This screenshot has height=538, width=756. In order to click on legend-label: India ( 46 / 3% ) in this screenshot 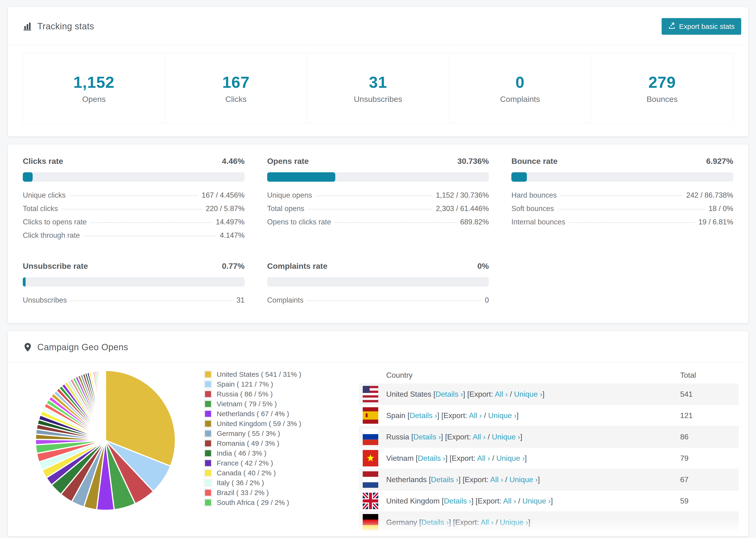, I will do `click(242, 453)`.